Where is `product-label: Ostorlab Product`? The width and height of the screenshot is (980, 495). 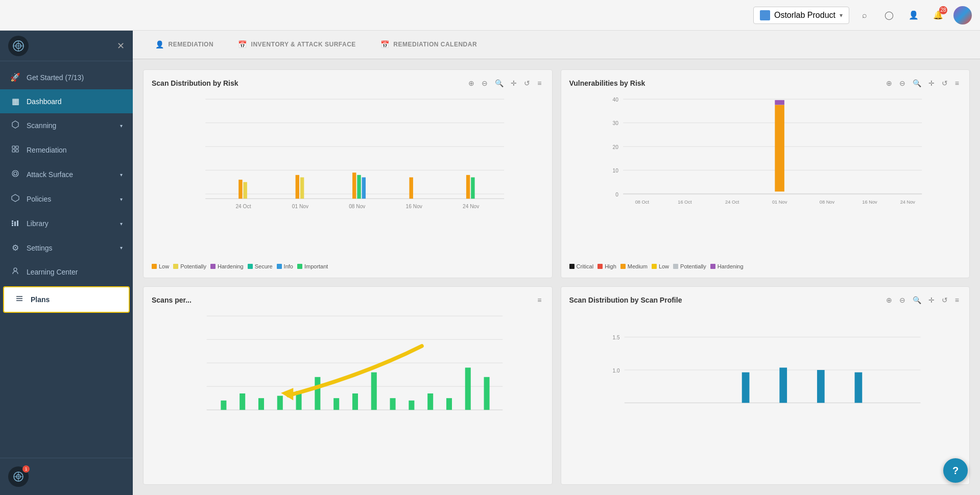
product-label: Ostorlab Product is located at coordinates (805, 15).